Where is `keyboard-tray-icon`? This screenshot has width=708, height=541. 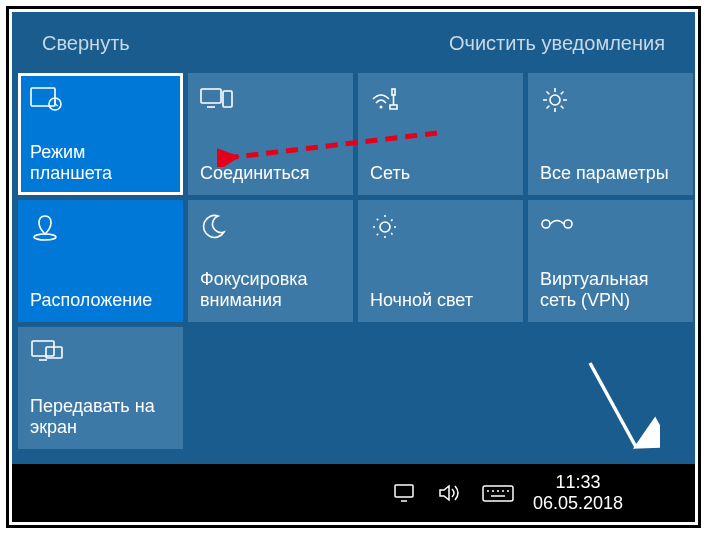 keyboard-tray-icon is located at coordinates (498, 493).